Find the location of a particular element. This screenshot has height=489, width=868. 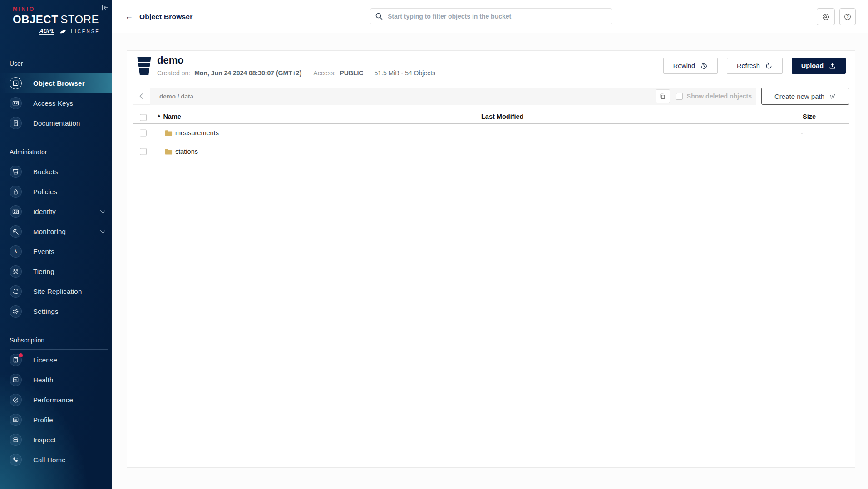

help-icon: ? is located at coordinates (848, 17).